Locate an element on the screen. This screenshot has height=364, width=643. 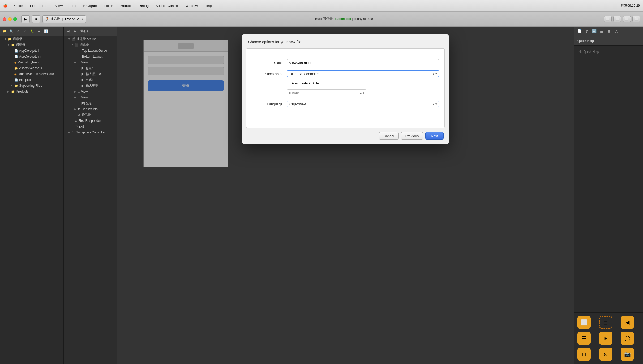
inspector-grid: ⊞ is located at coordinates (606, 338).